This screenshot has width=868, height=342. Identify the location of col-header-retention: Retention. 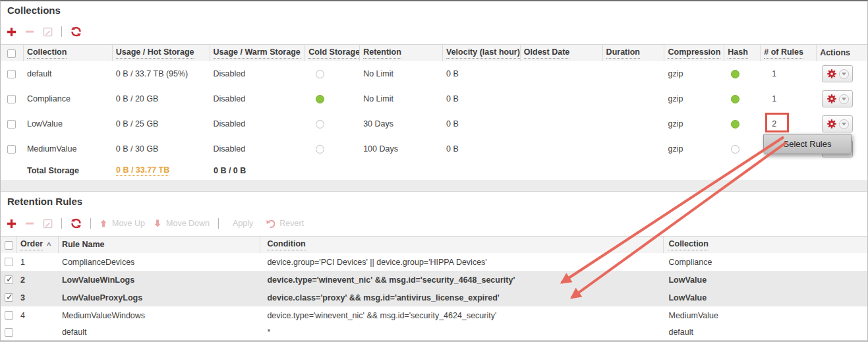
(401, 53).